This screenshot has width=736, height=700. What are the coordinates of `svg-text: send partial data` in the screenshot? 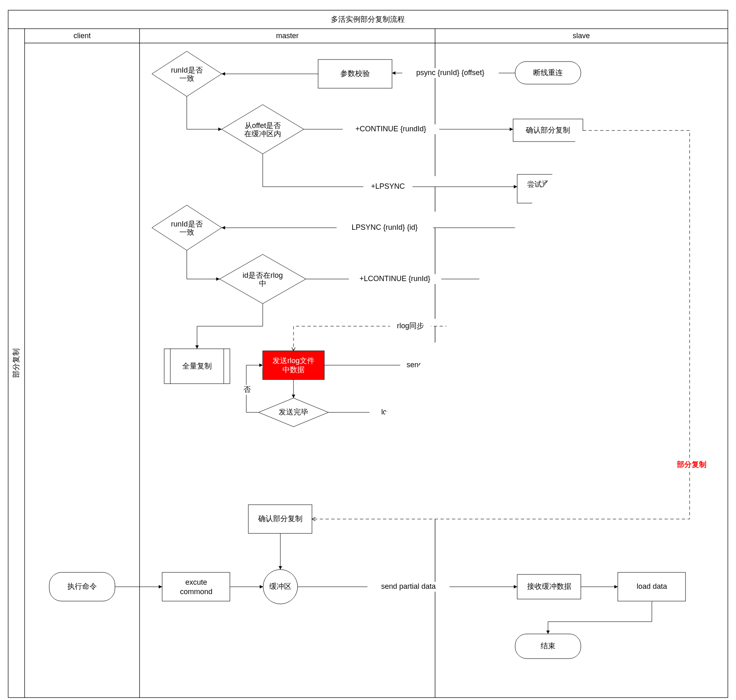 It's located at (408, 586).